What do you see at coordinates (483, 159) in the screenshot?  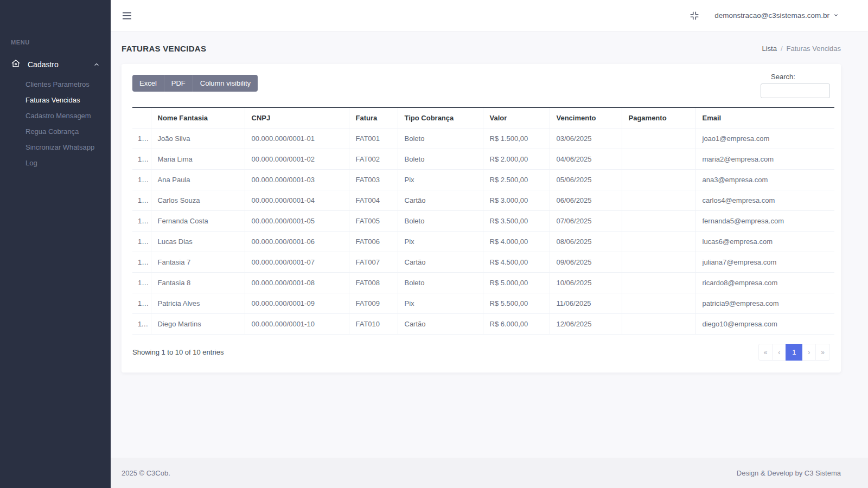 I see `table-row: 102Maria Lima00.000.000/0001-02FAT002Bol…` at bounding box center [483, 159].